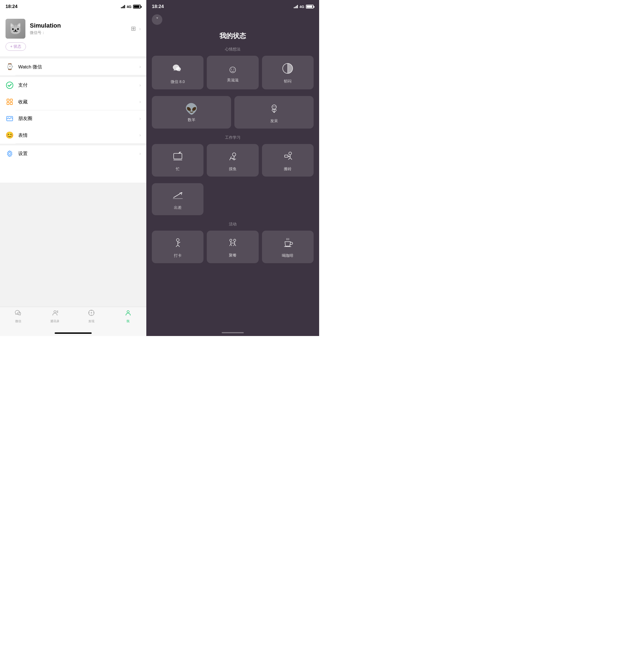  What do you see at coordinates (274, 112) in the screenshot?
I see `status-card-fazhu: 发呆` at bounding box center [274, 112].